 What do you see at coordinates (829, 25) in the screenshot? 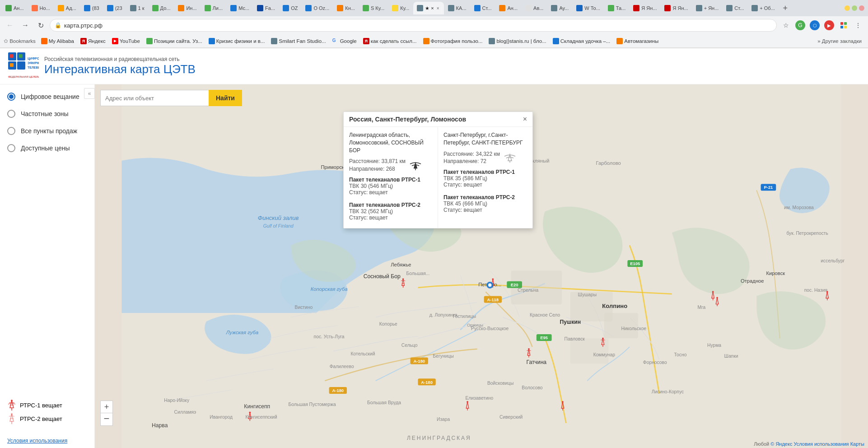
I see `extension-btn2: ▶` at bounding box center [829, 25].